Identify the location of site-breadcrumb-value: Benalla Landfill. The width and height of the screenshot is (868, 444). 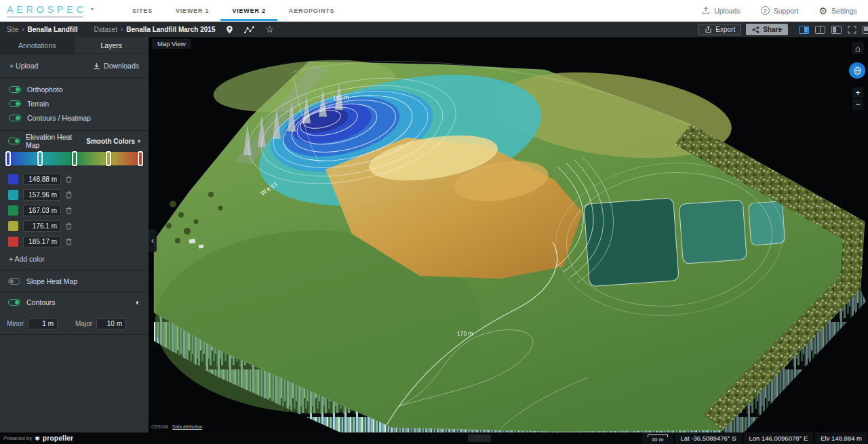
(53, 30).